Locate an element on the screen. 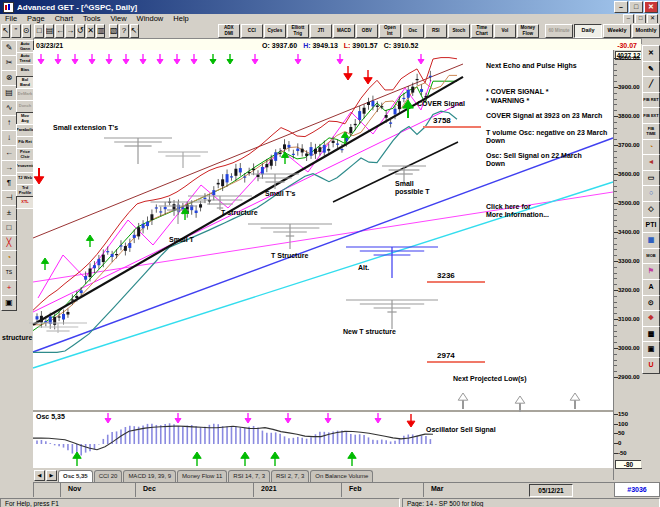 The width and height of the screenshot is (660, 507). underline-button: U is located at coordinates (651, 366).